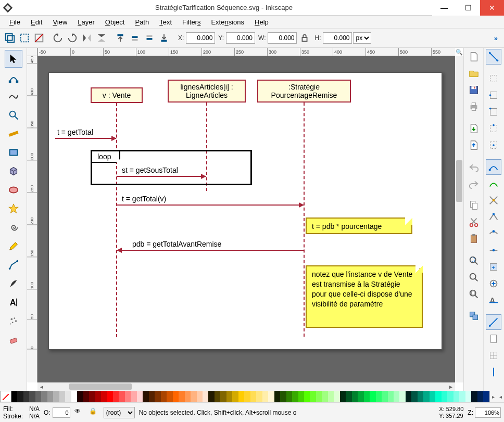 The width and height of the screenshot is (504, 422). What do you see at coordinates (32, 220) in the screenshot?
I see `ruler-vertical: 450400350300250200150100500` at bounding box center [32, 220].